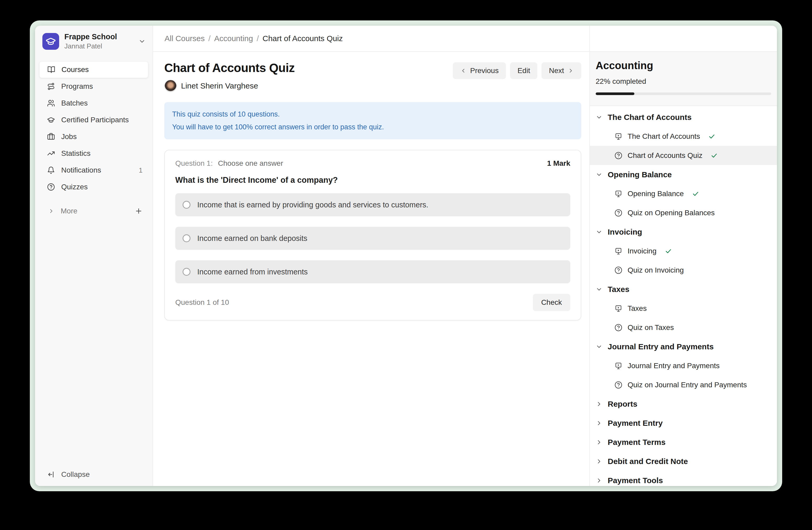 The height and width of the screenshot is (530, 812). I want to click on sidebar-item-quizzes: Quizzes, so click(94, 187).